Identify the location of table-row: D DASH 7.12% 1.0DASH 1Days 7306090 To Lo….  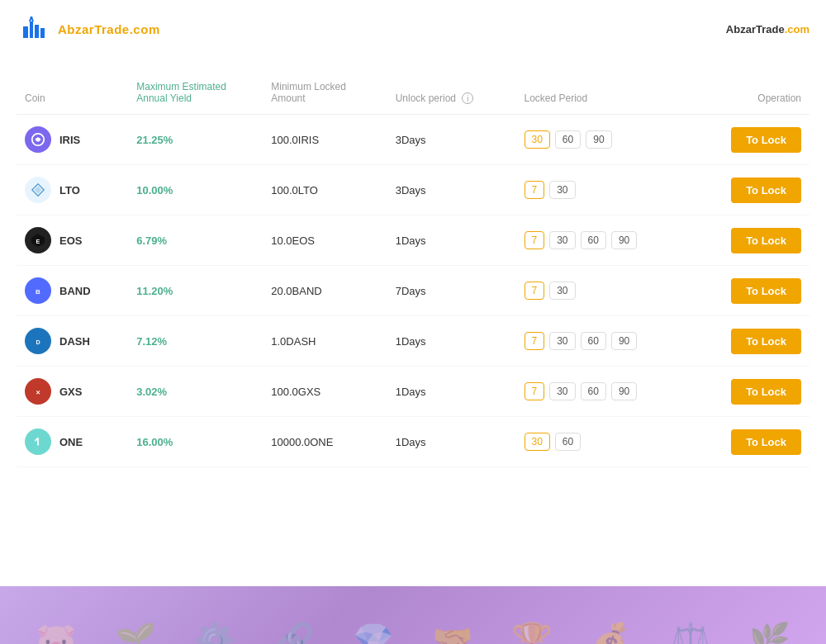
(413, 342).